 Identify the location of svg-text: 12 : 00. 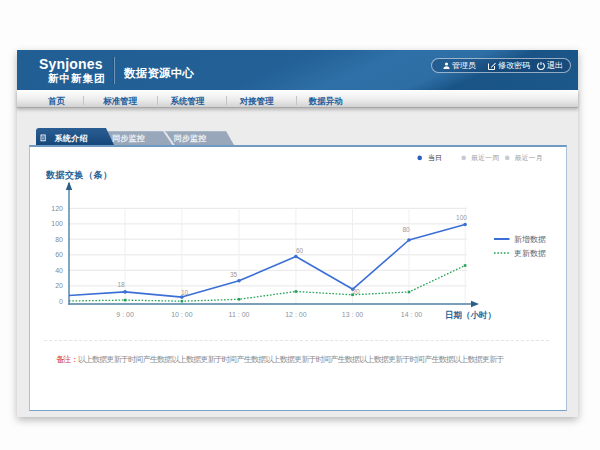
(296, 314).